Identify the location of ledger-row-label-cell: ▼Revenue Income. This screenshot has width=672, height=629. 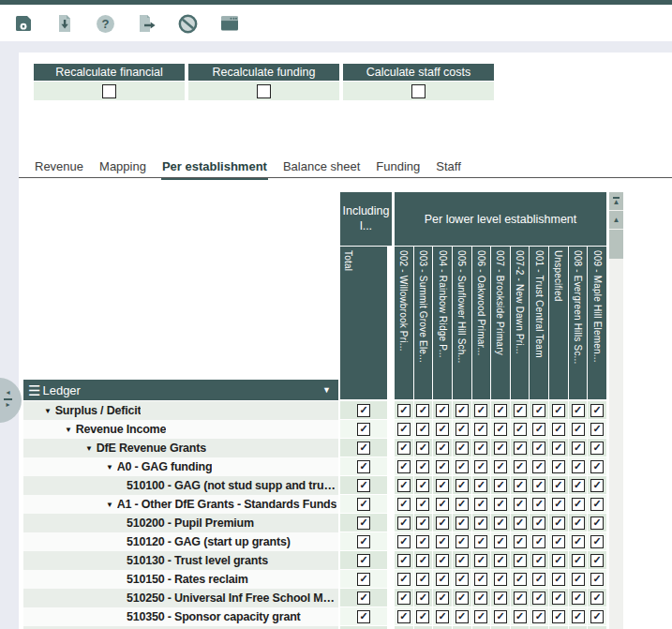
(181, 429).